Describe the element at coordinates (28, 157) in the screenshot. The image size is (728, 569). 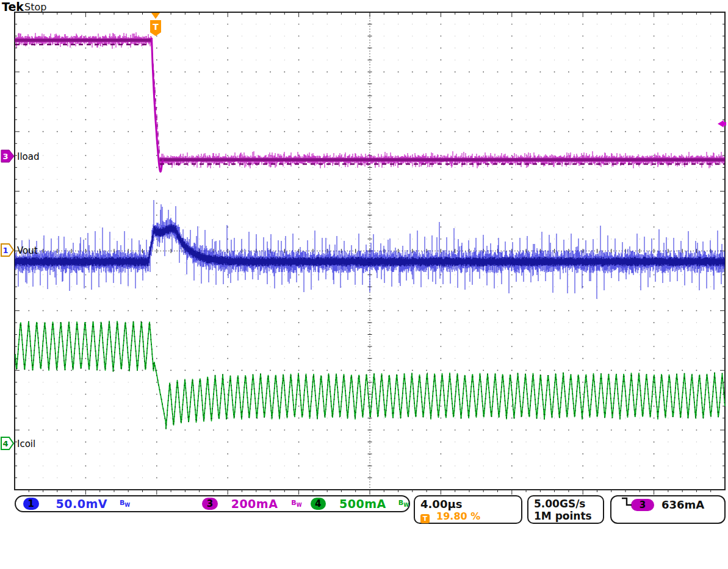
I see `ch3-label: Iload` at that location.